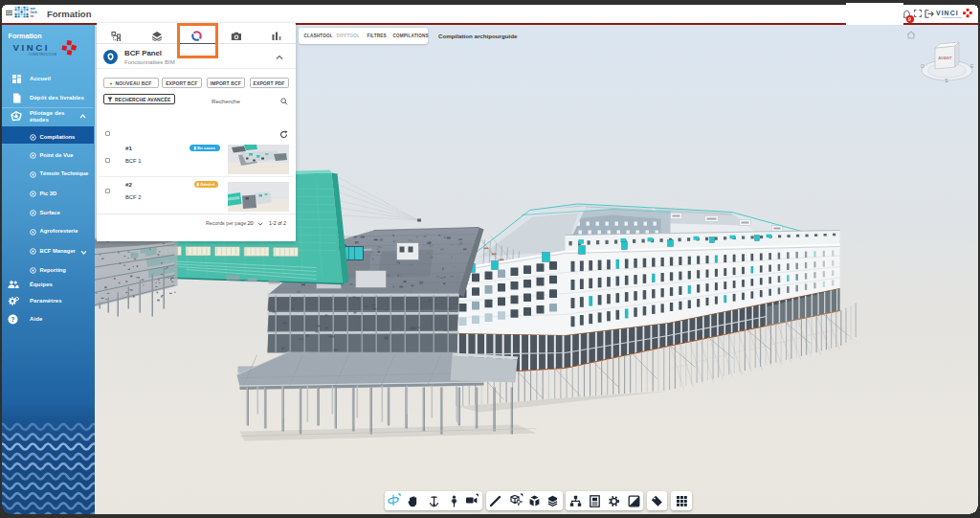  What do you see at coordinates (33, 15) in the screenshot?
I see `svg-text: in` at bounding box center [33, 15].